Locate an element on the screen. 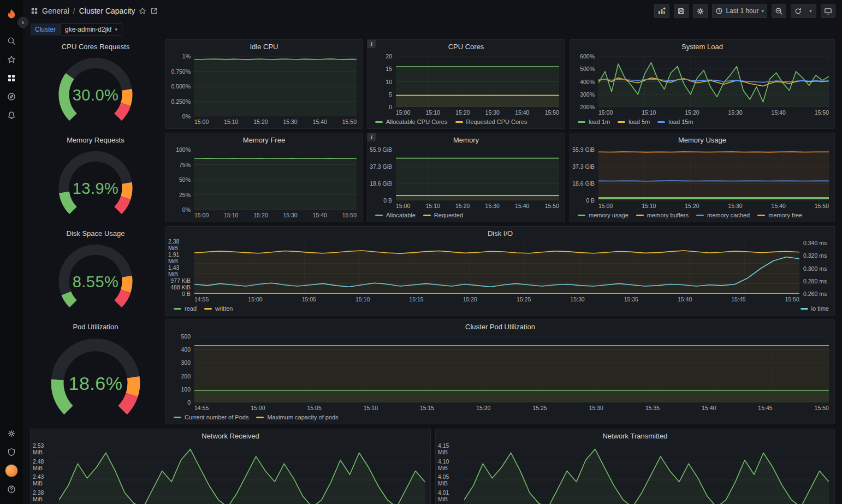 The image size is (842, 504). sidebar-item-alerting is located at coordinates (11, 115).